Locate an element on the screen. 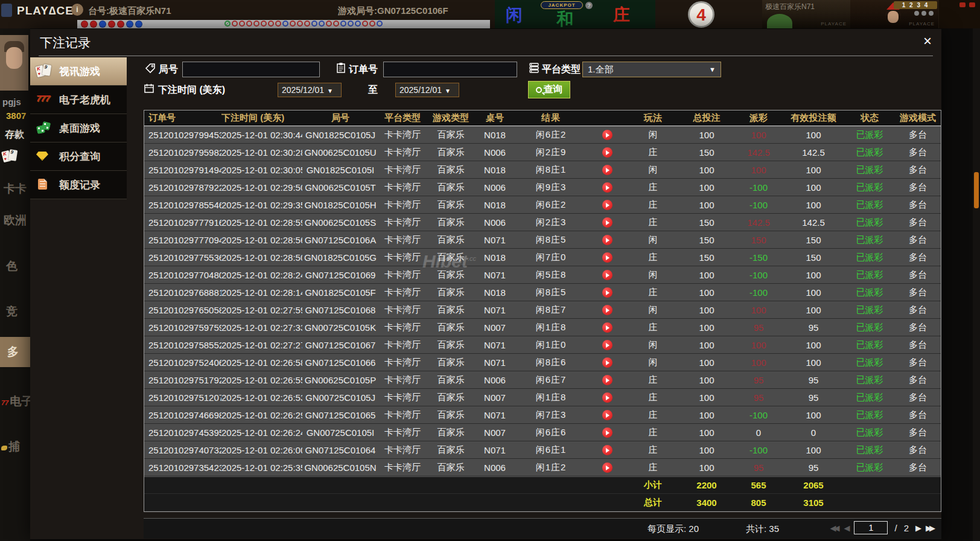 Image resolution: width=980 pixels, height=541 pixels. cell-replay is located at coordinates (607, 170).